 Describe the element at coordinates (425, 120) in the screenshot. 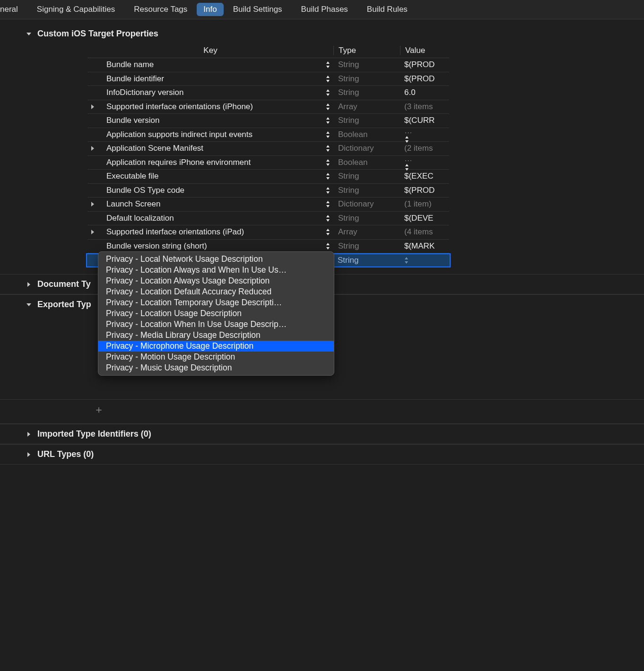

I see `value-cell: $(CURR` at that location.